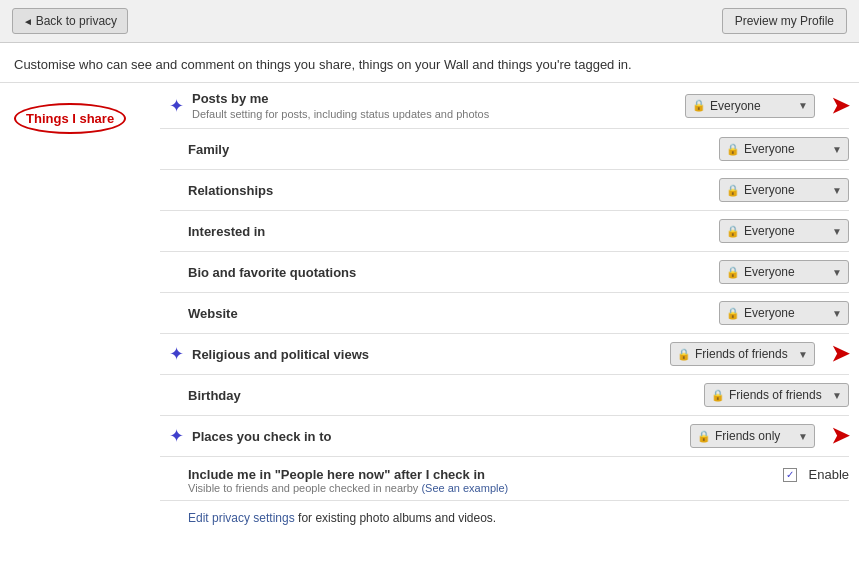  What do you see at coordinates (784, 313) in the screenshot?
I see `setting-control-website: 🔒 Everyone ▼` at bounding box center [784, 313].